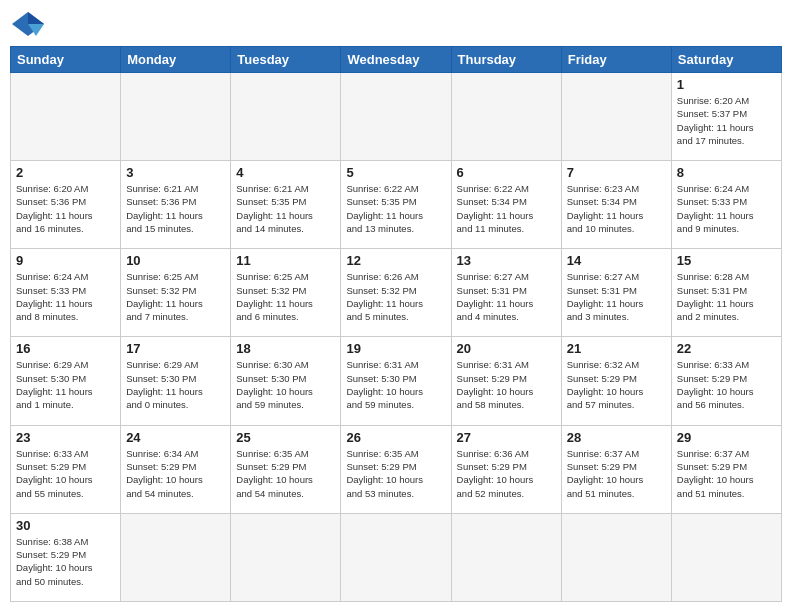 The width and height of the screenshot is (792, 612). Describe the element at coordinates (506, 438) in the screenshot. I see `day-number: 27` at that location.